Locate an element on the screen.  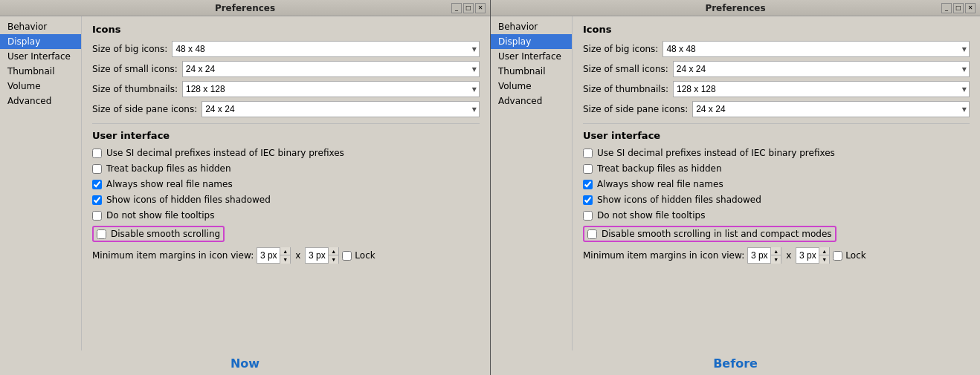
margins-row-before: Minimum item margins in icon view: ▲ ▼ x… is located at coordinates (776, 255).